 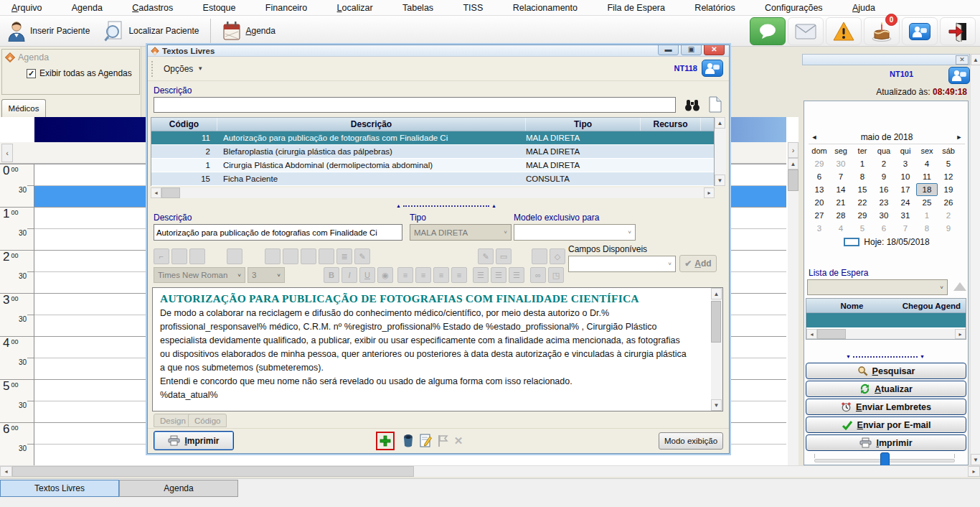 What do you see at coordinates (905, 177) in the screenshot?
I see `calendar-day: 10` at bounding box center [905, 177].